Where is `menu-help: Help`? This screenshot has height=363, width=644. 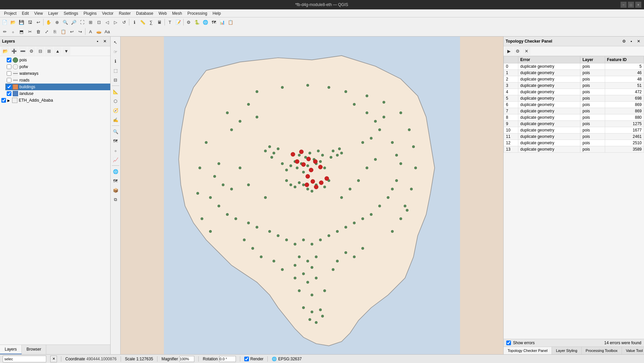
menu-help: Help is located at coordinates (217, 13).